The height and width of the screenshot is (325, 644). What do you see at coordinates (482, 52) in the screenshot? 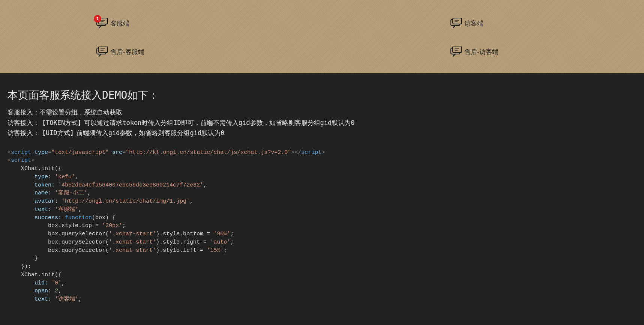
I see `sale-visitor-label: 售后-访客端` at bounding box center [482, 52].